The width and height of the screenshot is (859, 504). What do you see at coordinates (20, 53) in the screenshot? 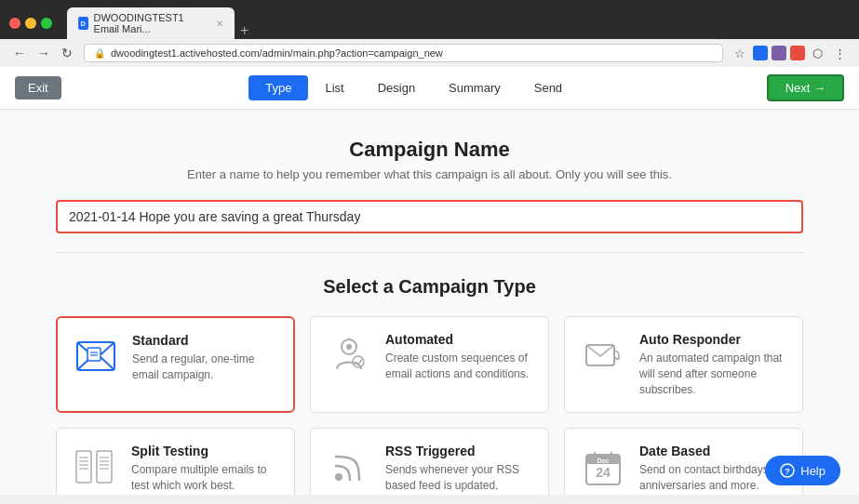
I see `back-button: ←` at bounding box center [20, 53].